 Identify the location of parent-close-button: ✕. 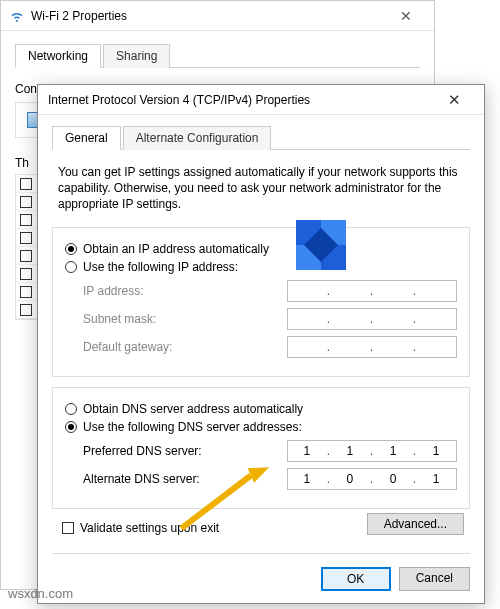
(406, 16).